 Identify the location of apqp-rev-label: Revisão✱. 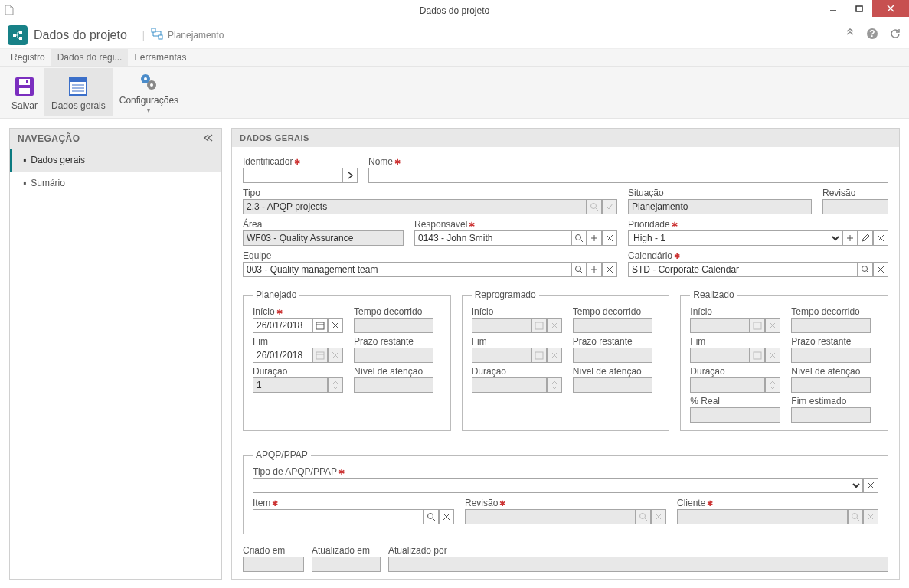
(565, 503).